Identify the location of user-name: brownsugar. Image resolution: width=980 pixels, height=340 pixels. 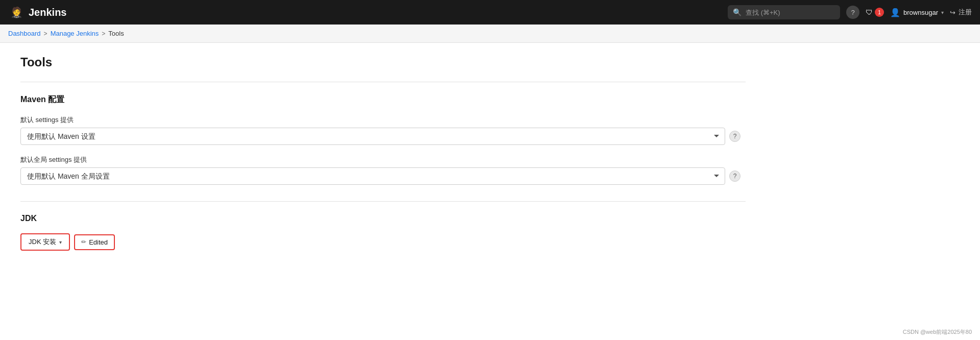
(921, 12).